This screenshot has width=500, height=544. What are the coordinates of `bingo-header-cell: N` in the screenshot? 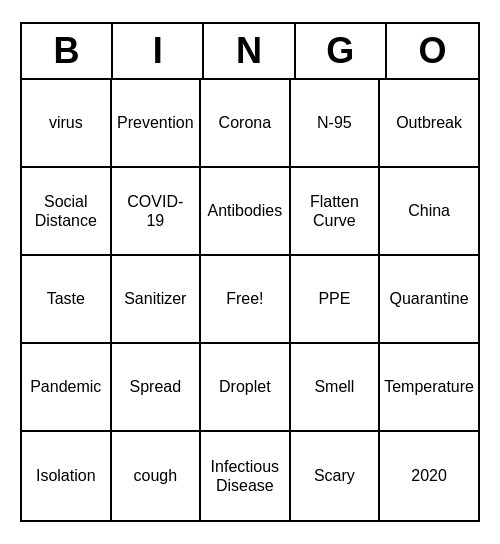 It's located at (250, 51).